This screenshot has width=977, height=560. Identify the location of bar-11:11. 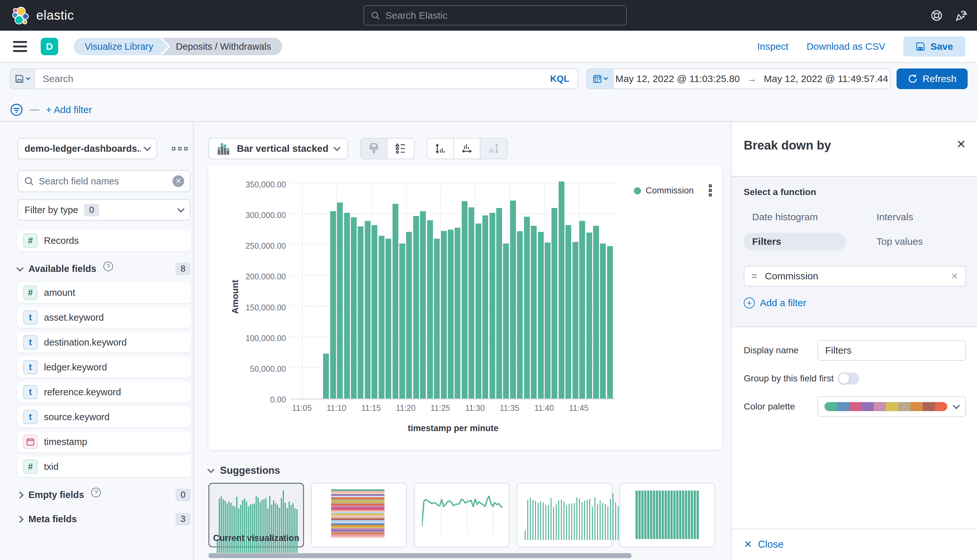
(347, 305).